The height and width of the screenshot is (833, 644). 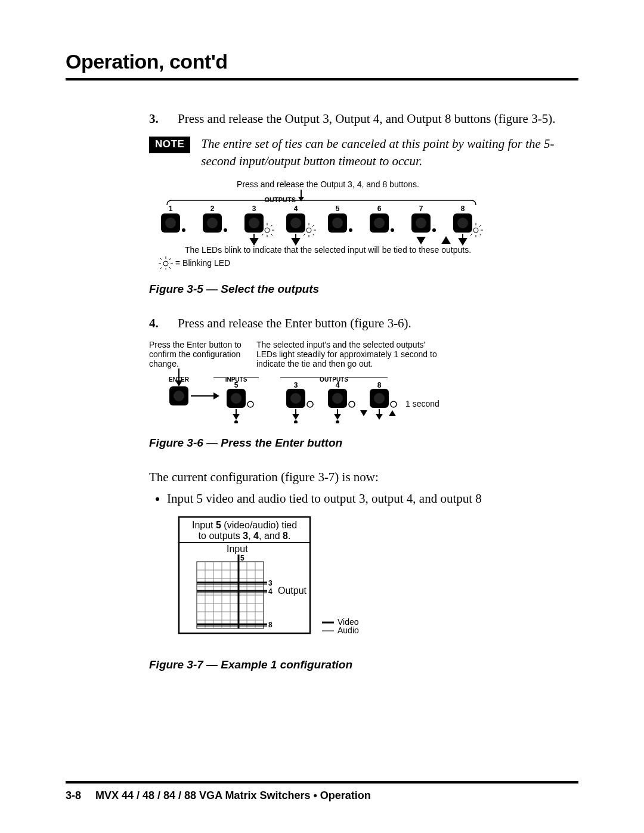 I want to click on fig7-out-4: 4, so click(x=271, y=592).